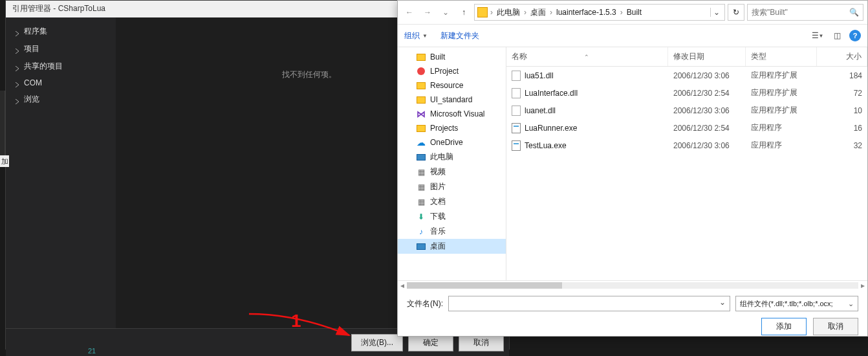  What do you see at coordinates (416, 36) in the screenshot?
I see `toolbar-organize: 组织▼` at bounding box center [416, 36].